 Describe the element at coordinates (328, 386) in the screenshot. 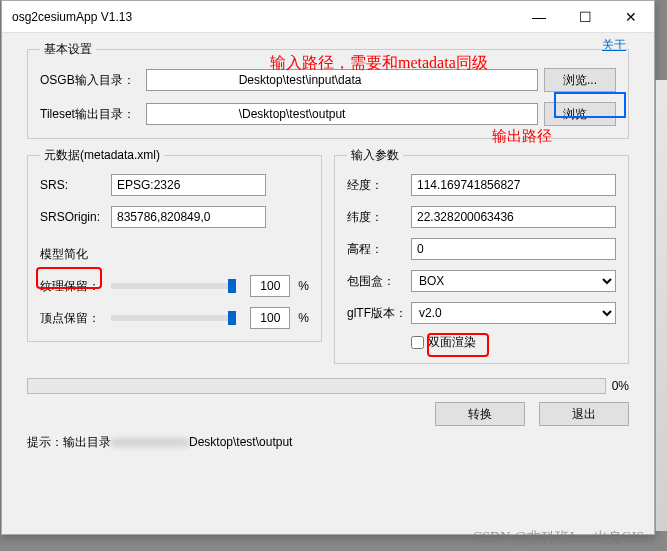

I see `progress-row: 0%` at that location.